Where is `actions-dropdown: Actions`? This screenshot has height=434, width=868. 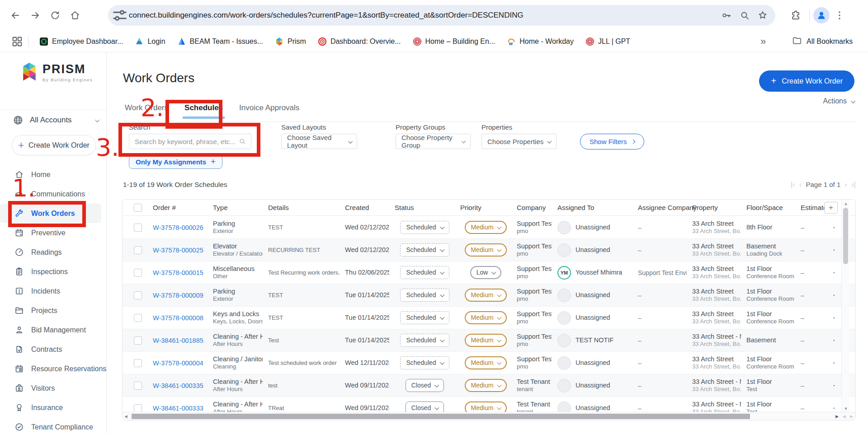
actions-dropdown: Actions is located at coordinates (839, 101).